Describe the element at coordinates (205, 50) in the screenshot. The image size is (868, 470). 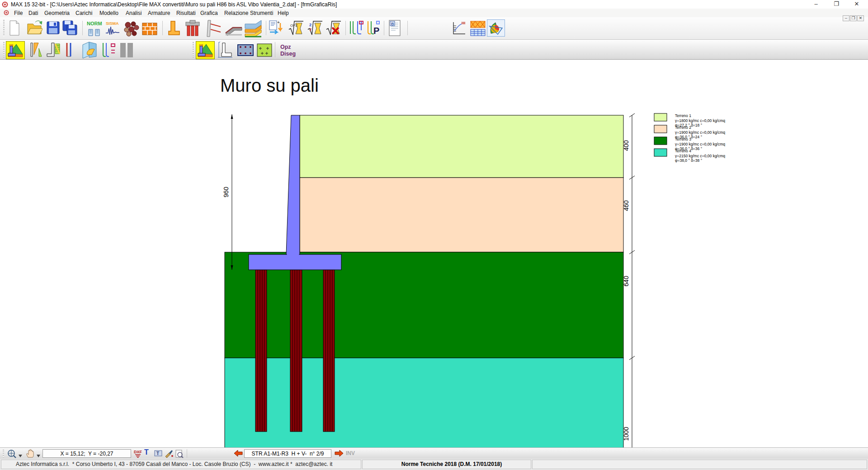
I see `view-wall-section-2-button` at that location.